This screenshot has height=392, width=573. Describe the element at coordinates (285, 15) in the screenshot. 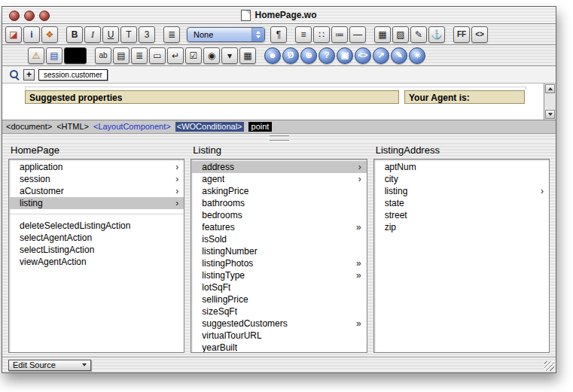

I see `window-title: HomePage.wo` at that location.